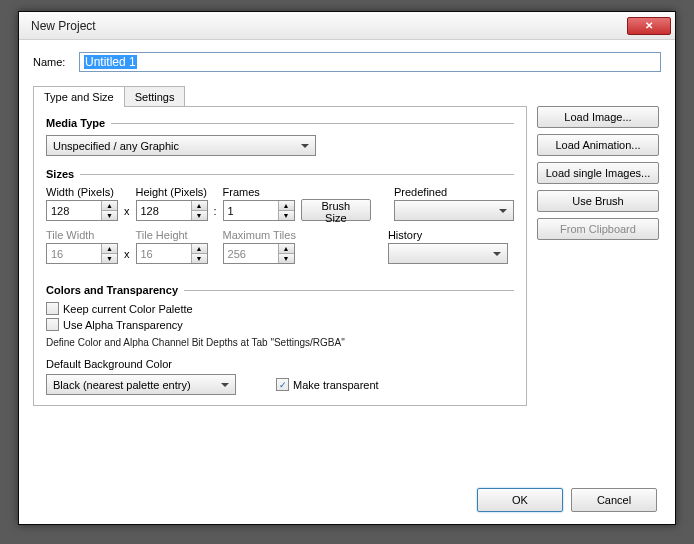 This screenshot has height=544, width=694. What do you see at coordinates (448, 254) in the screenshot?
I see `history-select` at bounding box center [448, 254].